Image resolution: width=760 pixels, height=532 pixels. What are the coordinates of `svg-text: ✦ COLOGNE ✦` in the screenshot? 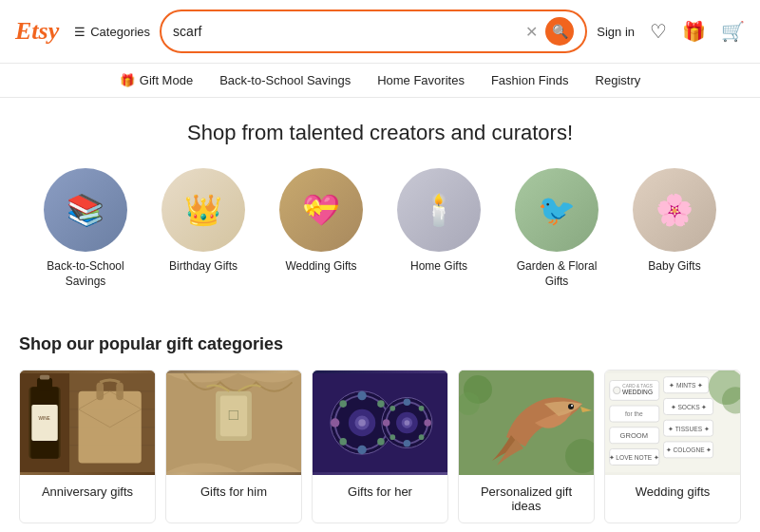 It's located at (690, 450).